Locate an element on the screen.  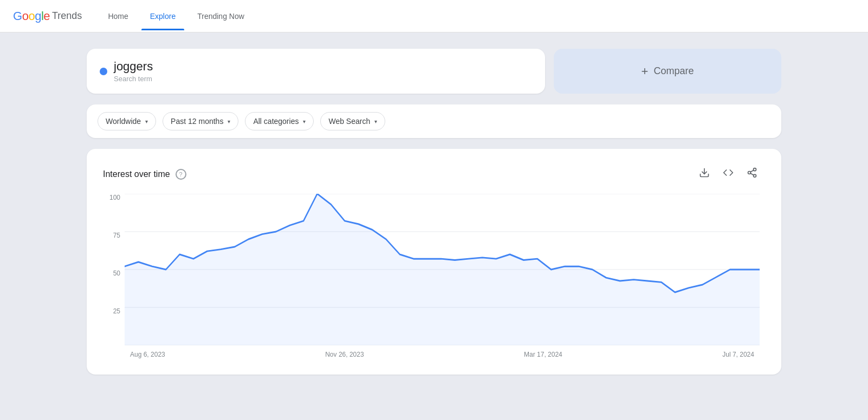
y-axis: 100 75 50 25 is located at coordinates (112, 270).